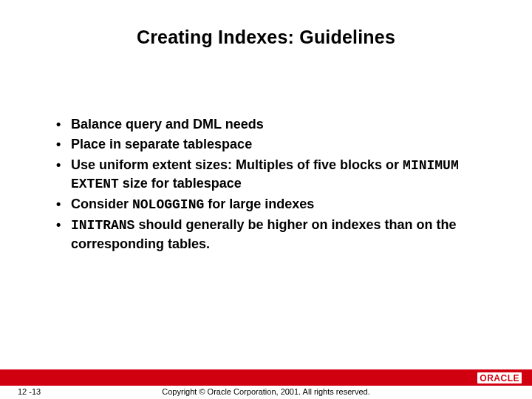 The image size is (532, 399). I want to click on oracle-logo-text: ORACLE, so click(499, 378).